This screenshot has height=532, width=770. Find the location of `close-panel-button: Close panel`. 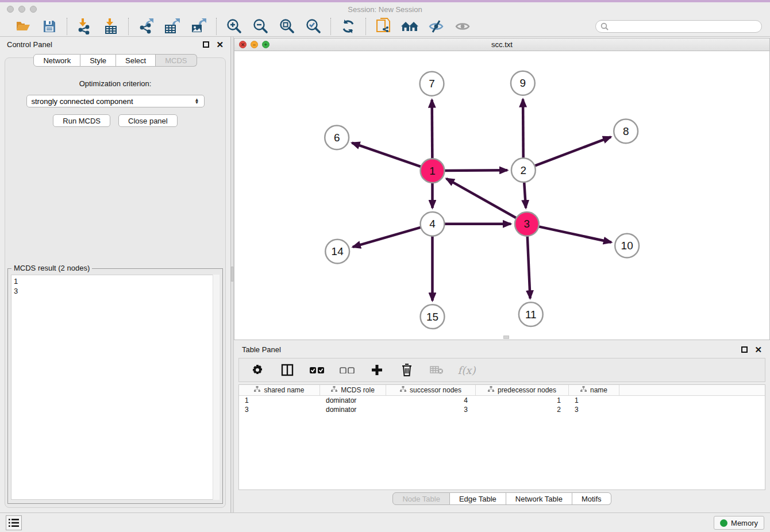

close-panel-button: Close panel is located at coordinates (148, 121).